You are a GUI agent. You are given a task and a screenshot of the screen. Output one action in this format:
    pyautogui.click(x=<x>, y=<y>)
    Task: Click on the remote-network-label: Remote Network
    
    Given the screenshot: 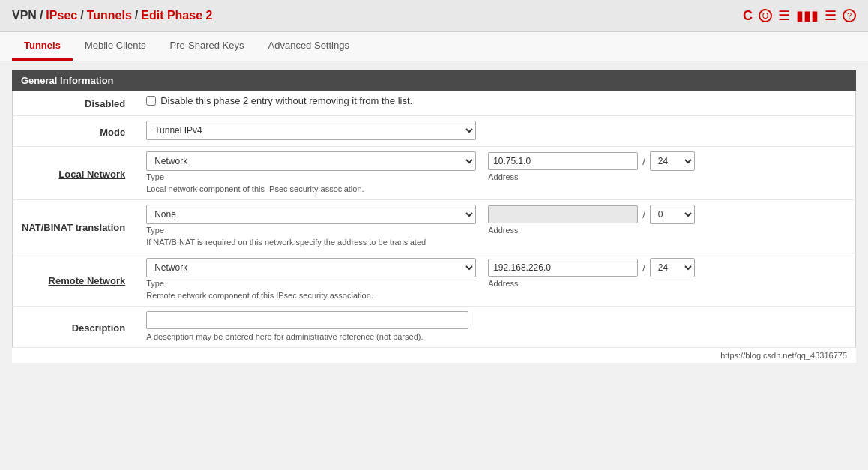 What is the action you would take?
    pyautogui.click(x=75, y=280)
    